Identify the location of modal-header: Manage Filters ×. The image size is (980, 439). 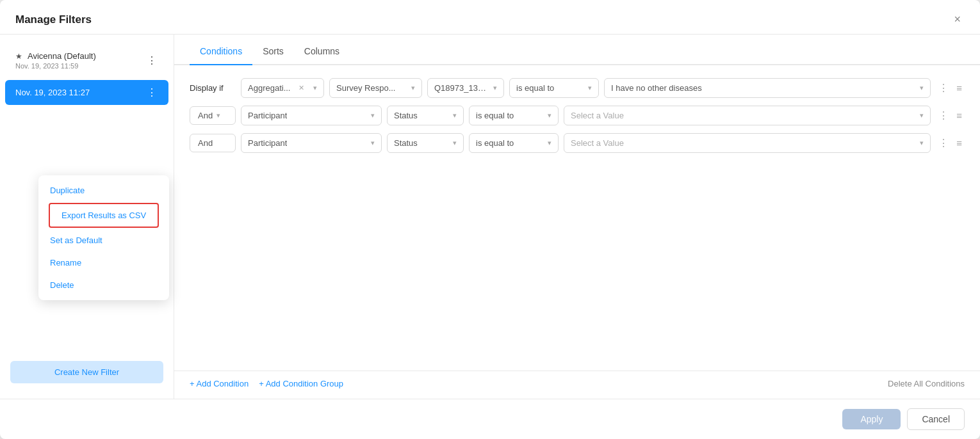
(490, 17).